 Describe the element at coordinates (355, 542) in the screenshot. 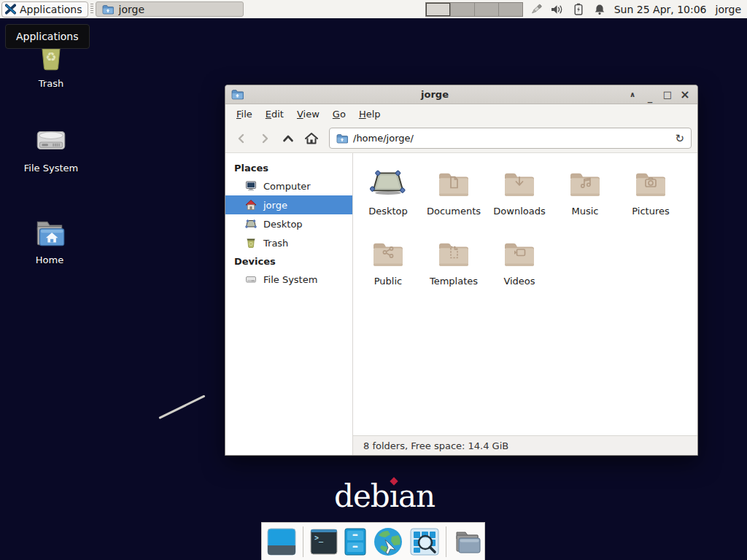

I see `file-cabinet-launcher` at that location.